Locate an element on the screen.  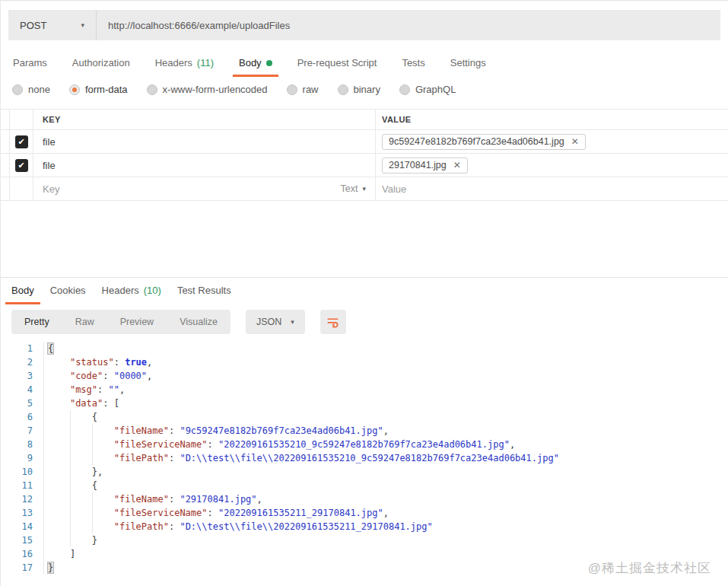
method-label: POST is located at coordinates (33, 26).